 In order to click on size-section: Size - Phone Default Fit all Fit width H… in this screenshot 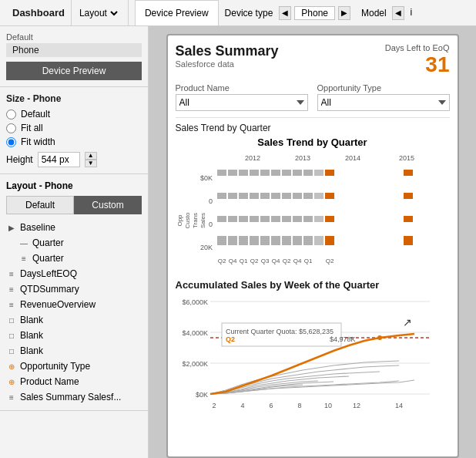, I will do `click(74, 131)`.